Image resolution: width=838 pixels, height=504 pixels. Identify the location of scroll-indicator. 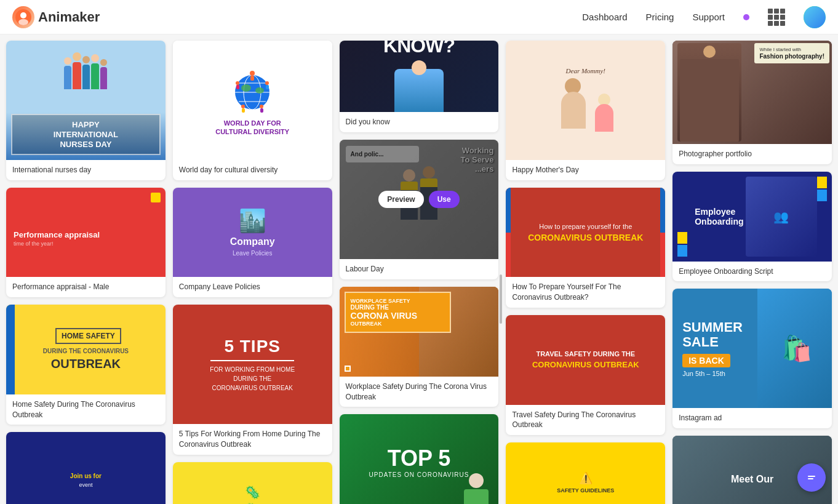
(501, 299).